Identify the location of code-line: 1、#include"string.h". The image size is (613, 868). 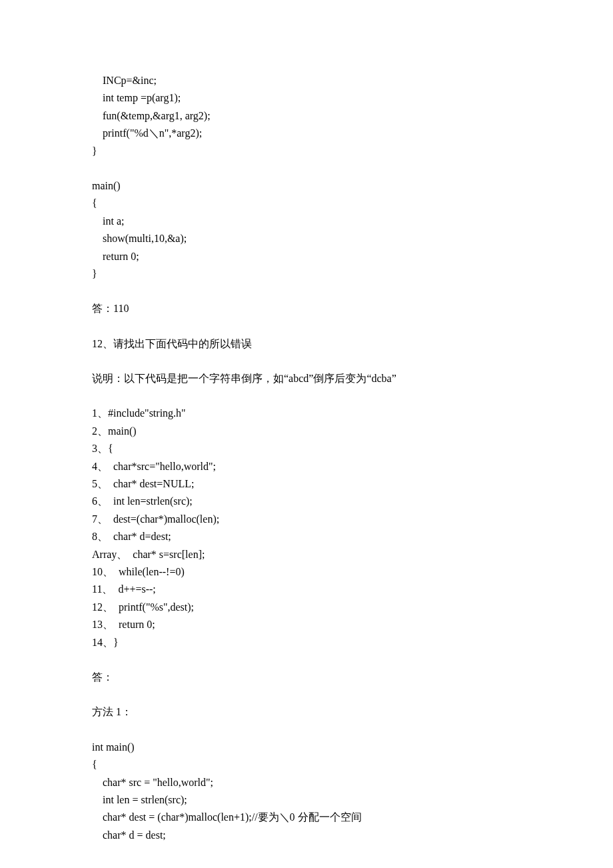
(306, 413).